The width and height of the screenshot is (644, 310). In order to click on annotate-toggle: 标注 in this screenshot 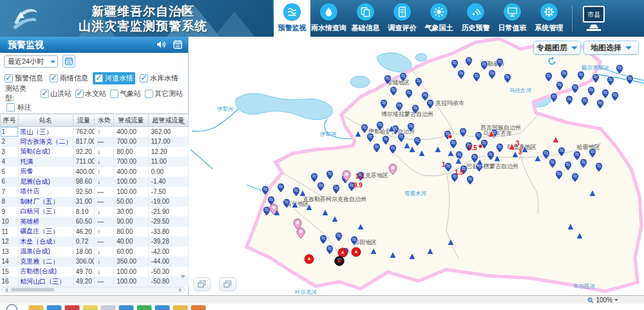, I will do `click(19, 107)`.